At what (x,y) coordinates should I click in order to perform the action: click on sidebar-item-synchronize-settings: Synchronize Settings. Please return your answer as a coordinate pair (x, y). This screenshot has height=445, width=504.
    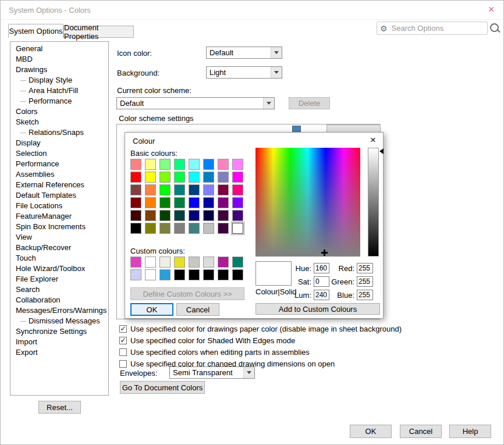
    Looking at the image, I should click on (59, 332).